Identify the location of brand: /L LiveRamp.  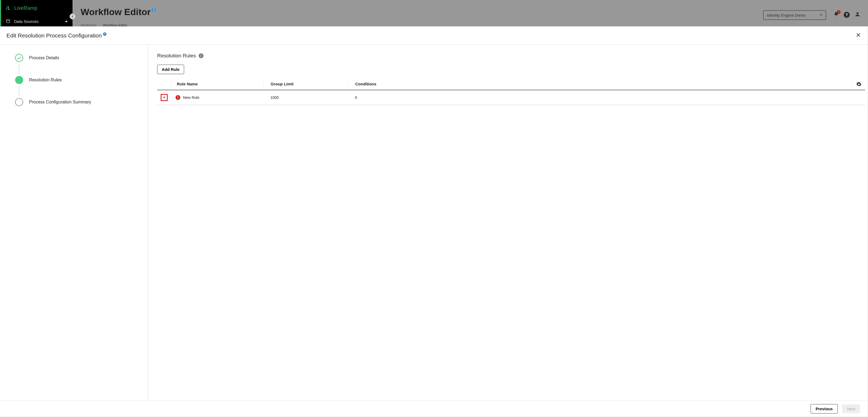
(37, 8).